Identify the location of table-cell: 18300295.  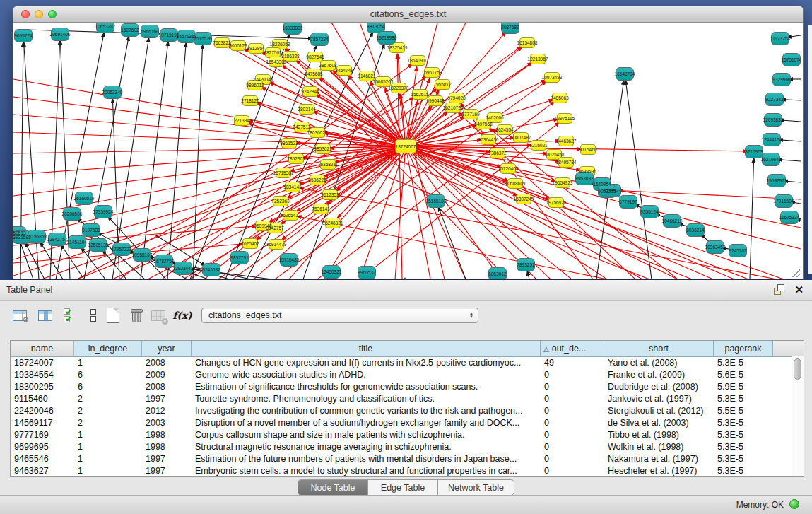
(42, 387).